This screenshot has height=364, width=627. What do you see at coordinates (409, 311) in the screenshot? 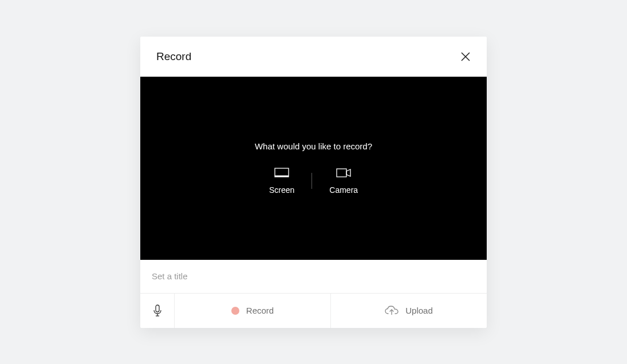
I see `upload-button: Upload` at bounding box center [409, 311].